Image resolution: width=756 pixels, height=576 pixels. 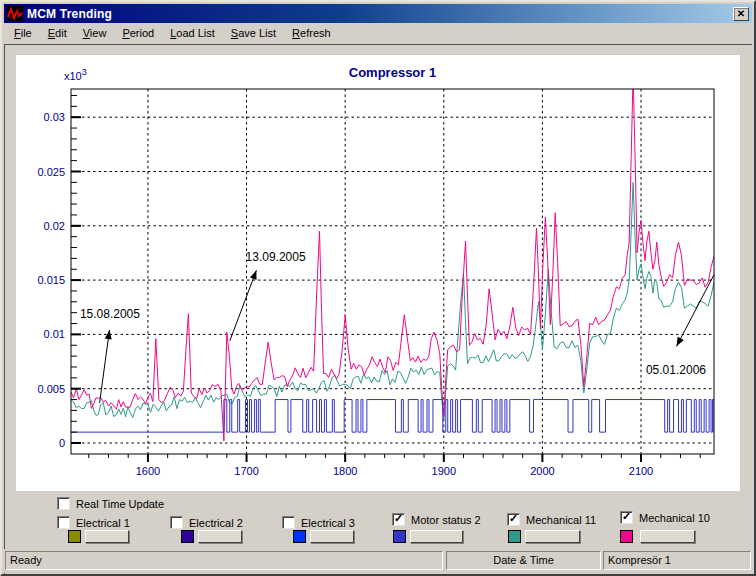 I want to click on x-tick-label: 1800, so click(x=345, y=471).